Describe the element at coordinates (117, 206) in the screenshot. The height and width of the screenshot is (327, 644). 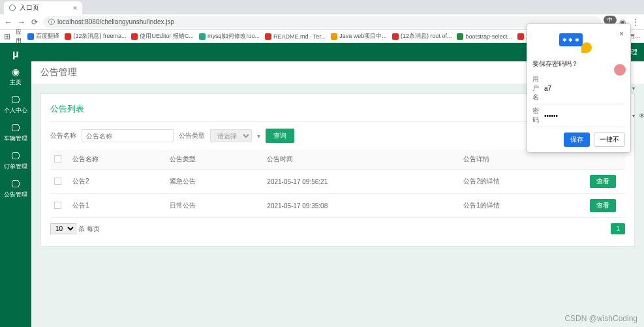
I see `cell-name: 公告1` at that location.